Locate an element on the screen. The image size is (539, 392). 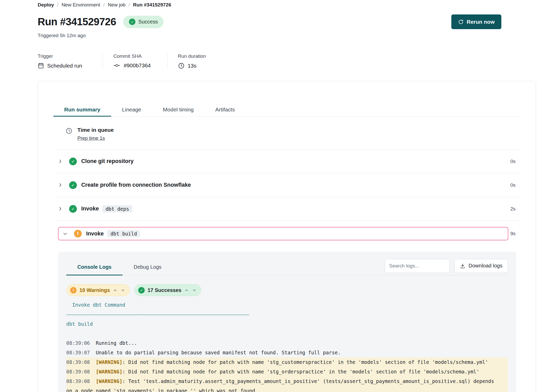
log-line: 08:39:06 Running dbt... is located at coordinates (287, 343).